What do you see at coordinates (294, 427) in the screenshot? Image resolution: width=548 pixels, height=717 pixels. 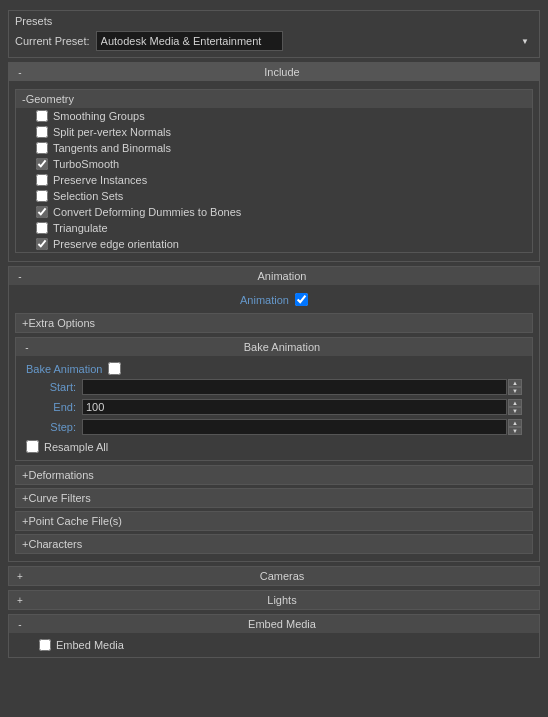 I see `step-input` at bounding box center [294, 427].